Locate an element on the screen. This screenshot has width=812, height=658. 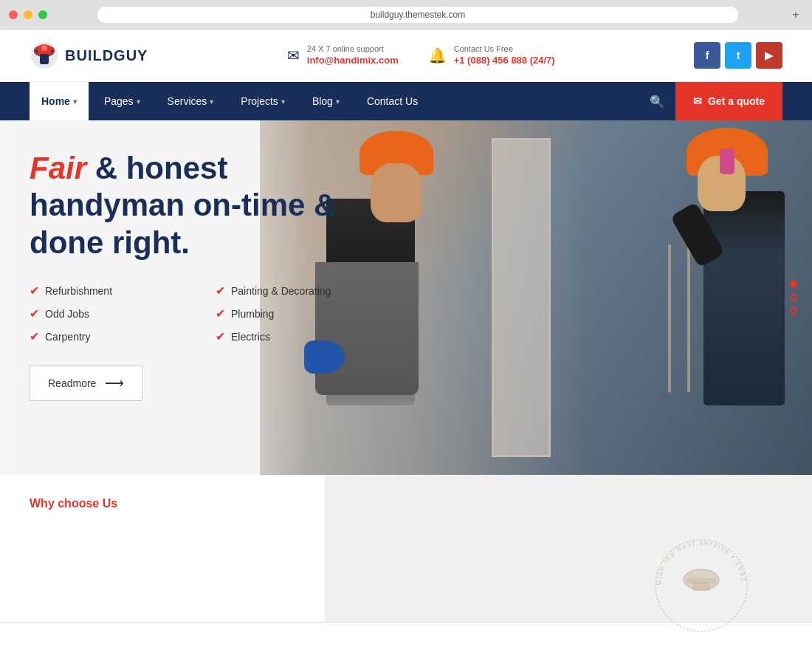
logo-icon is located at coordinates (44, 55).